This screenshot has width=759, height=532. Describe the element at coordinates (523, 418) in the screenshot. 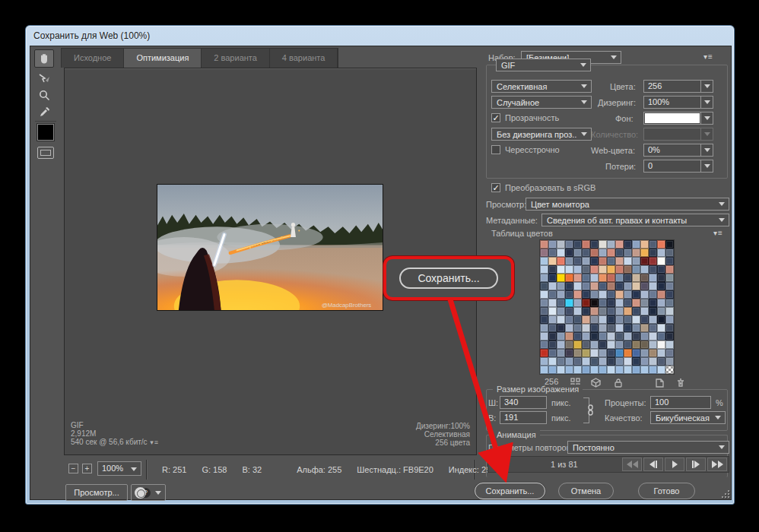

I see `height-input: 191` at that location.